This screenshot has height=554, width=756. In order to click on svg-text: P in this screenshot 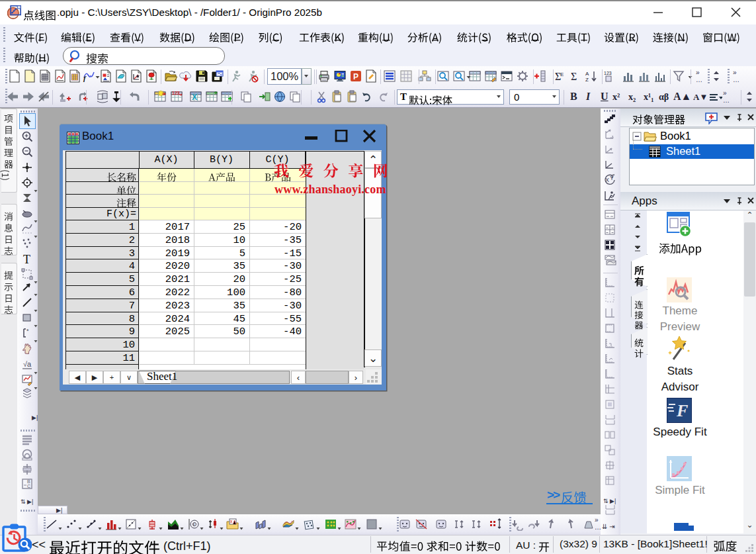, I will do `click(356, 77)`.